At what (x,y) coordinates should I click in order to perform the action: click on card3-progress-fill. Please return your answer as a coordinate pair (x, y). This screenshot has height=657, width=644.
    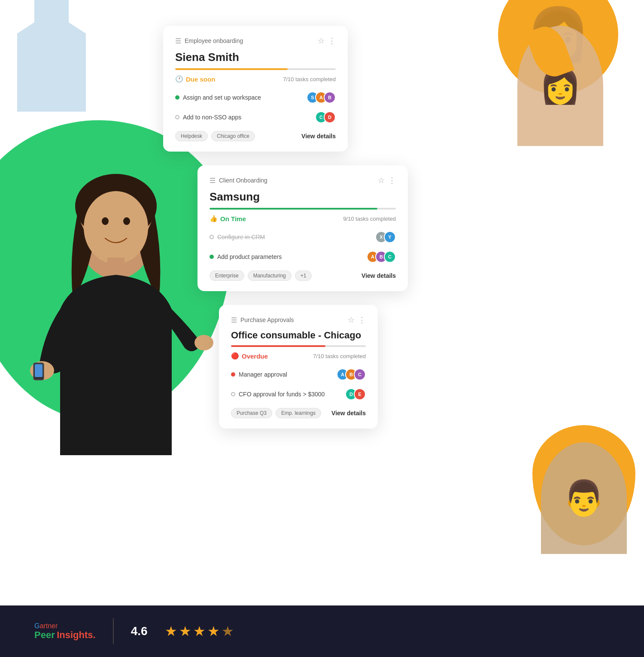
    Looking at the image, I should click on (278, 346).